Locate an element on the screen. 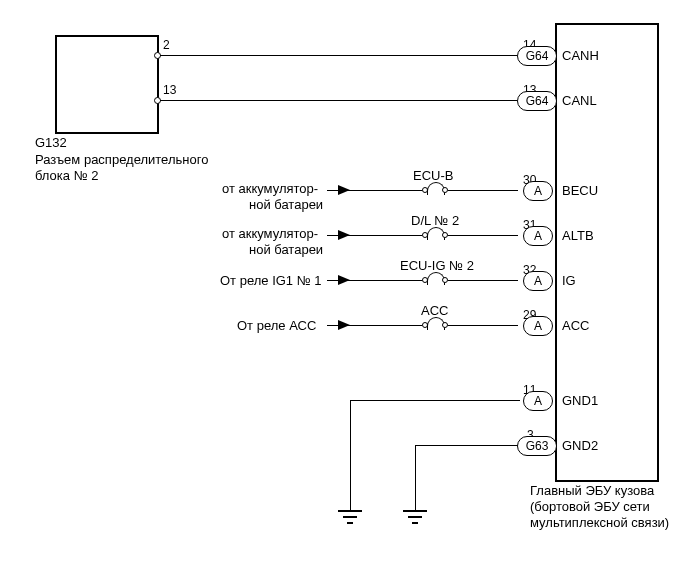  pin-number: 2 is located at coordinates (166, 45).